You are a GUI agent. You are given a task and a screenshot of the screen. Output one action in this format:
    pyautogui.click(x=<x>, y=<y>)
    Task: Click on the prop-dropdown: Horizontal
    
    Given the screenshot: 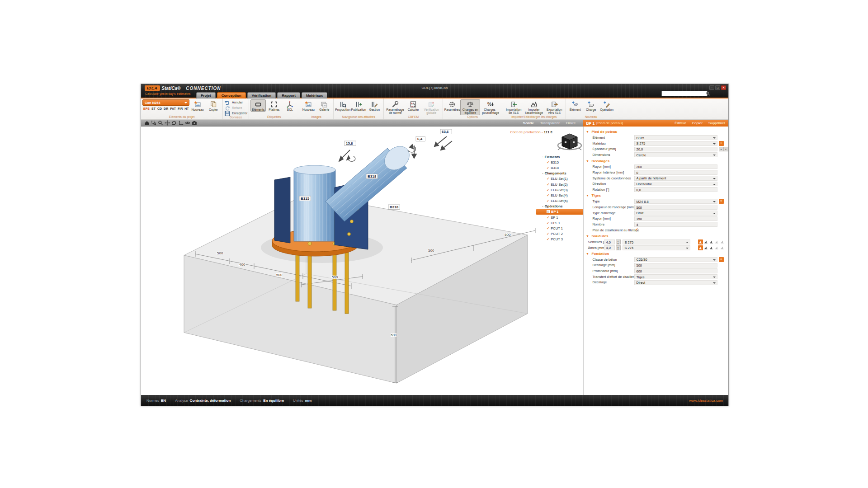 What is the action you would take?
    pyautogui.click(x=676, y=184)
    